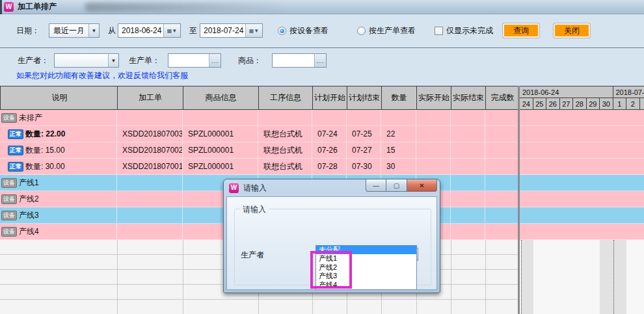  What do you see at coordinates (150, 166) in the screenshot?
I see `order-no: XSDD201807001/J` at bounding box center [150, 166].